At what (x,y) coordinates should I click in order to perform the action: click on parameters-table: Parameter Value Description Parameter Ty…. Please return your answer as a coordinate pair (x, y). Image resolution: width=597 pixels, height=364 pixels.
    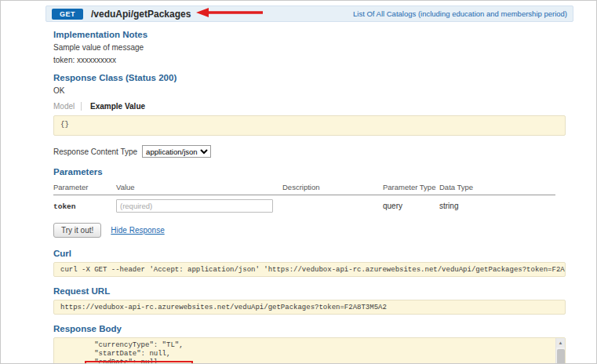
    Looking at the image, I should click on (304, 198).